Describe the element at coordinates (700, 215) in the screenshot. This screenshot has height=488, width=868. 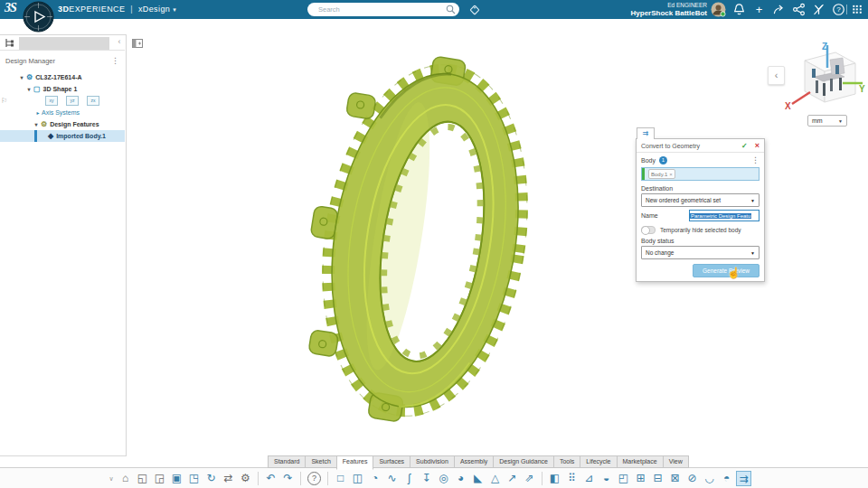
I see `name-row: Name Parametric Design Featu` at that location.